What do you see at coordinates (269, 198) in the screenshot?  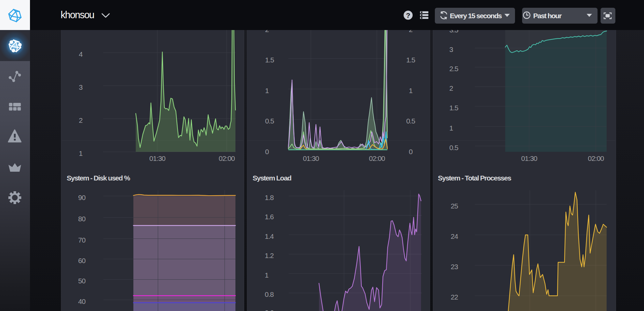 I see `svg-text: 1.8` at bounding box center [269, 198].